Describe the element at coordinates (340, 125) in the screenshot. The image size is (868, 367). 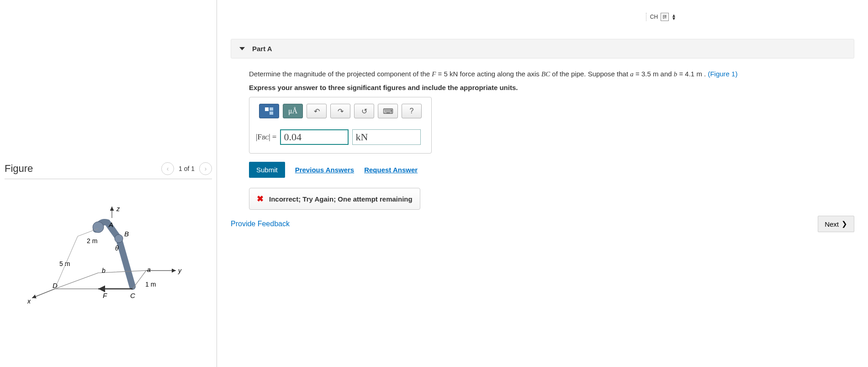
I see `answer-box: μÅ ↶ ↷ ↺ ⌨ ? |FBC| =` at that location.